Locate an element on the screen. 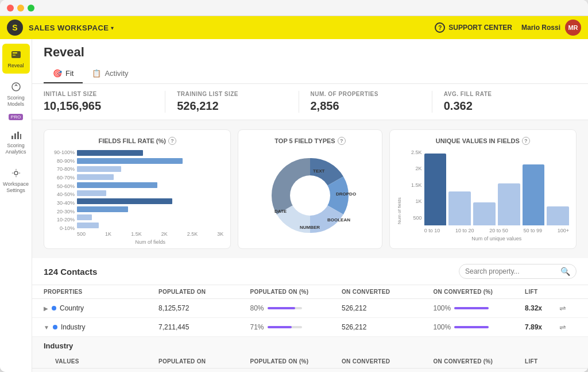  settings-icon is located at coordinates (16, 173).